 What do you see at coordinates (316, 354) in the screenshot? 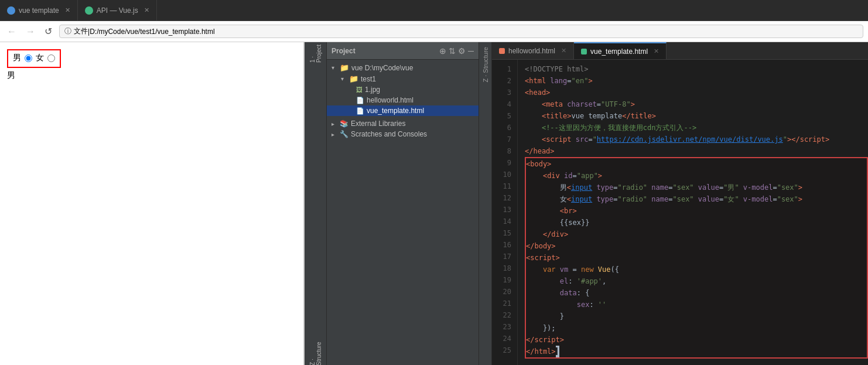
I see `sidebar-structure-btn: Z · Structure` at bounding box center [316, 354].